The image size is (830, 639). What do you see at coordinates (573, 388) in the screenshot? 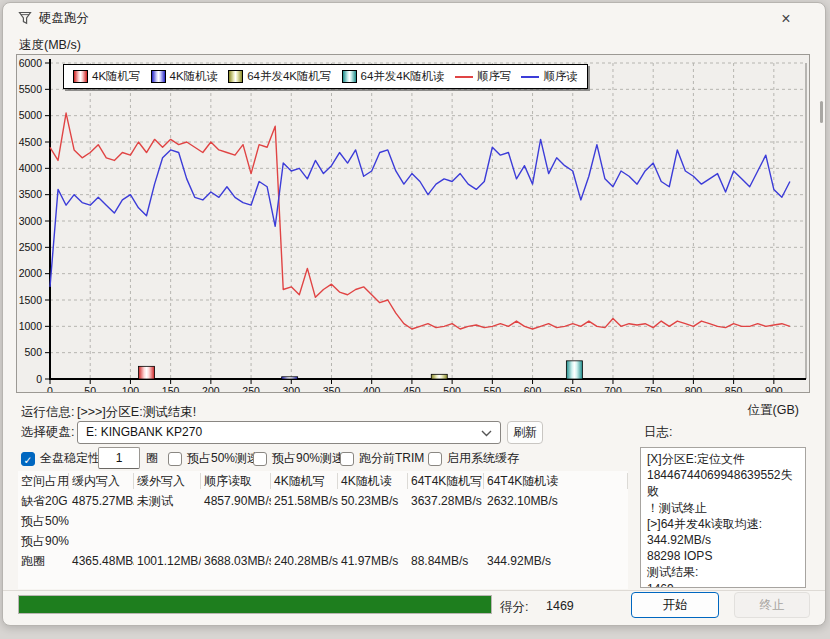
I see `x-tick-label: 650` at bounding box center [573, 388].